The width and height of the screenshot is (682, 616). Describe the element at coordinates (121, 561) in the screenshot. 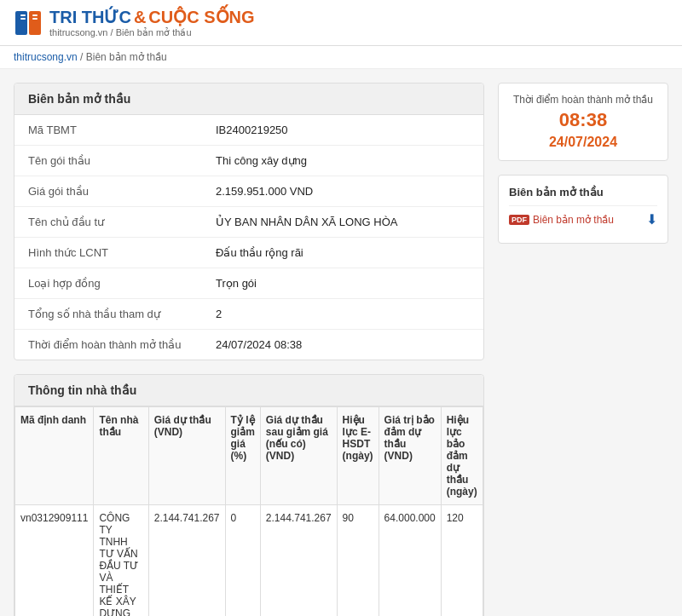

I see `table-cell: CÔNG TY TNHH TƯ VẤN ĐẦU TƯ VÀ THIẾT KẾ X…` at that location.